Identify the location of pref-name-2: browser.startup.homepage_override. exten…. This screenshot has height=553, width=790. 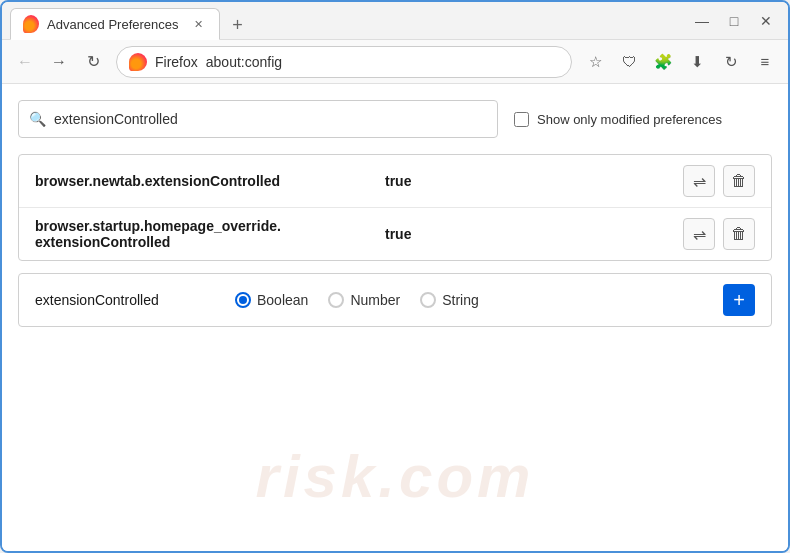
(210, 234).